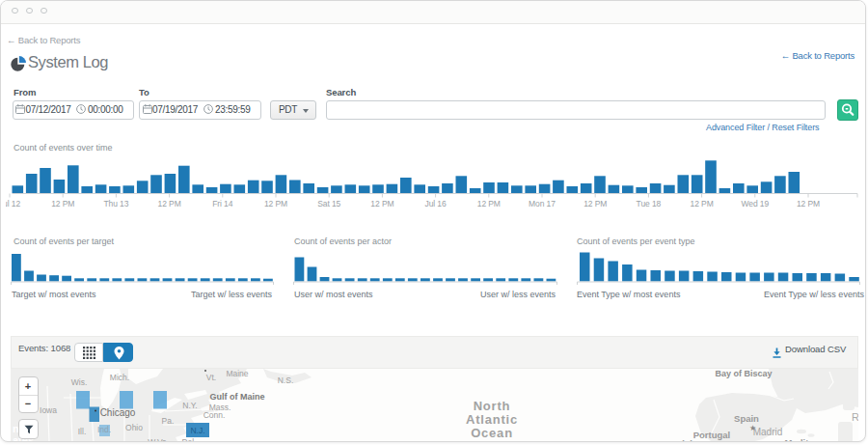 The image size is (868, 445). What do you see at coordinates (223, 204) in the screenshot?
I see `svg-text: Fri 14` at bounding box center [223, 204].